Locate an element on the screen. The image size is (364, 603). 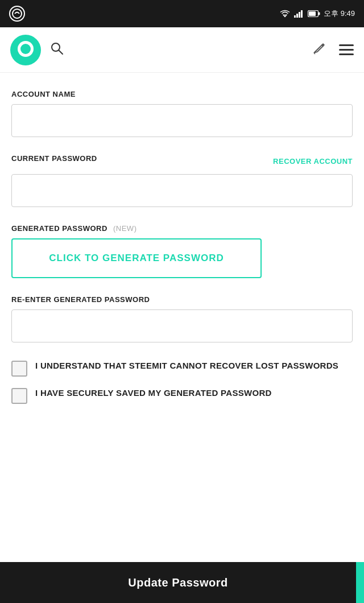
current-password-group: CURRENT PASSWORD RECOVER ACCOUNT is located at coordinates (182, 181).